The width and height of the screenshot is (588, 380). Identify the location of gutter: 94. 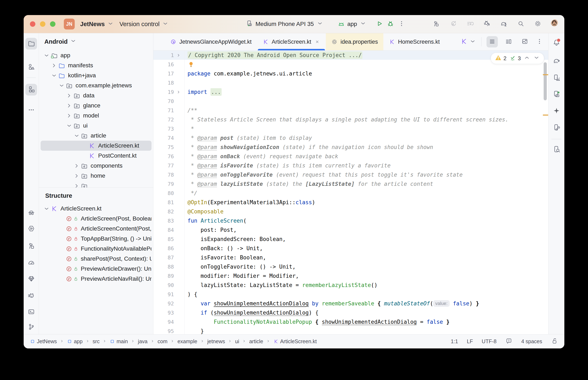
(169, 322).